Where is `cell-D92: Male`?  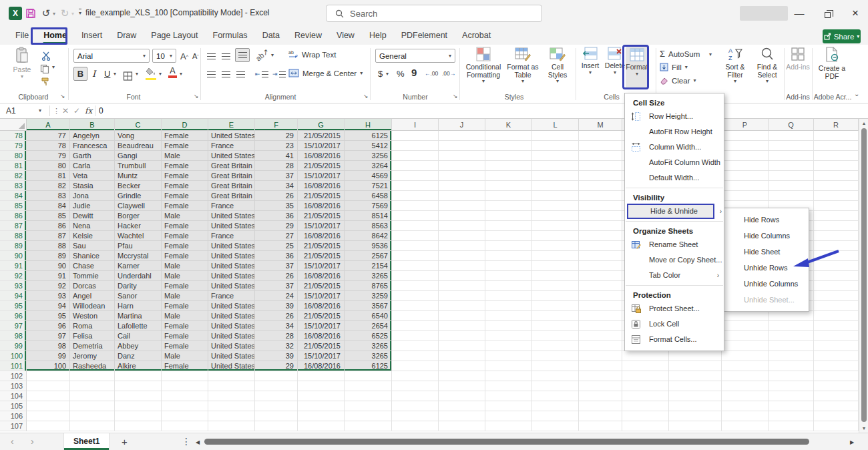
cell-D92: Male is located at coordinates (185, 276).